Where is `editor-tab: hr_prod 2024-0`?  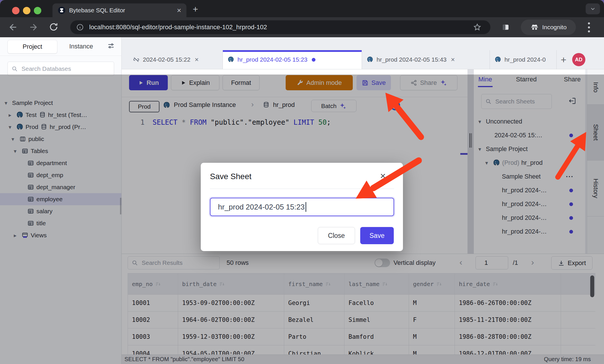 editor-tab: hr_prod 2024-0 is located at coordinates (523, 60).